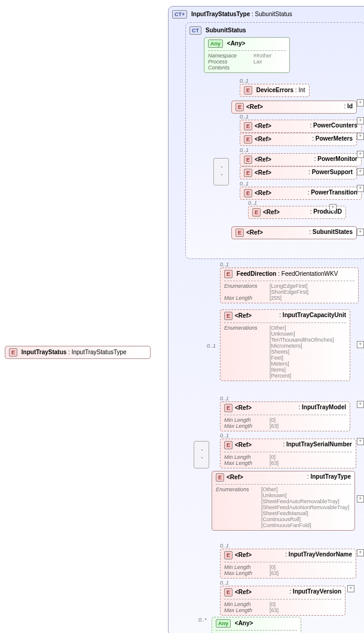  What do you see at coordinates (221, 172) in the screenshot?
I see `choice-icon` at bounding box center [221, 172].